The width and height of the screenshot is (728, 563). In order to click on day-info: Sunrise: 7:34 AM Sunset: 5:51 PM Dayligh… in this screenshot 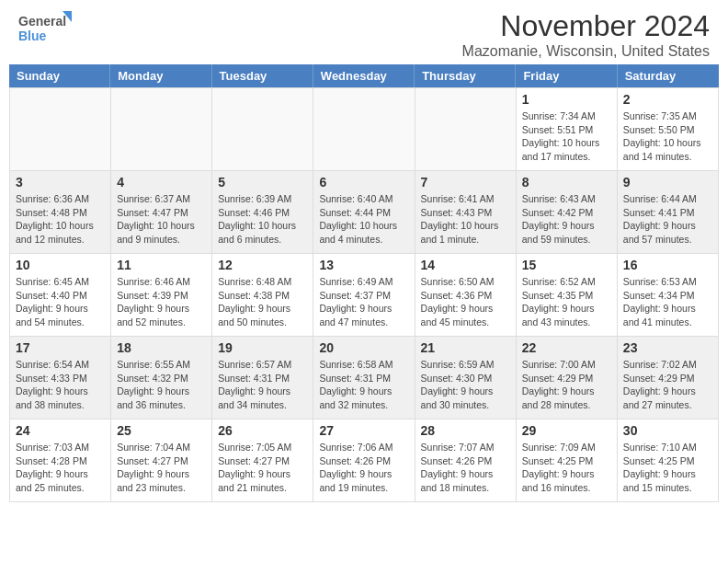, I will do `click(566, 136)`.